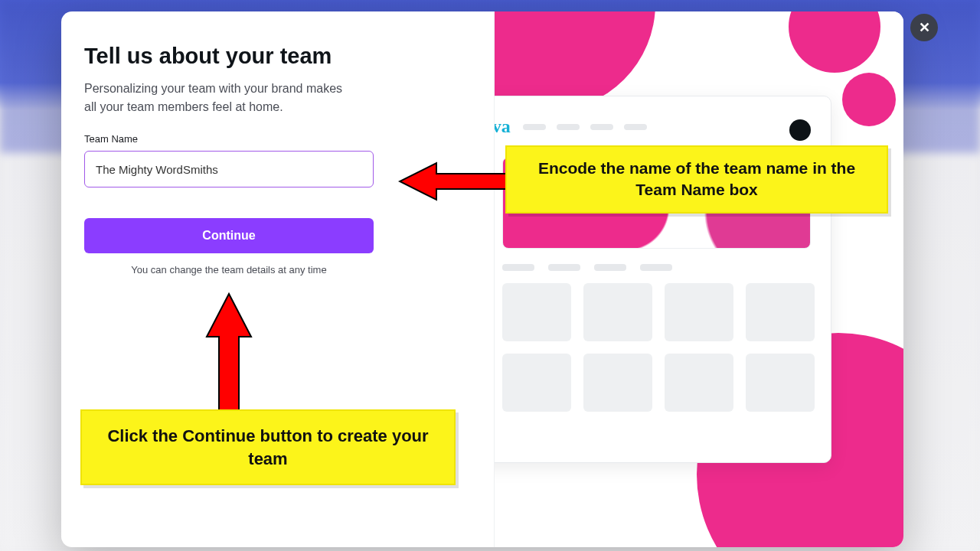 This screenshot has width=980, height=551. What do you see at coordinates (502, 127) in the screenshot?
I see `canva-logo: Canva` at bounding box center [502, 127].